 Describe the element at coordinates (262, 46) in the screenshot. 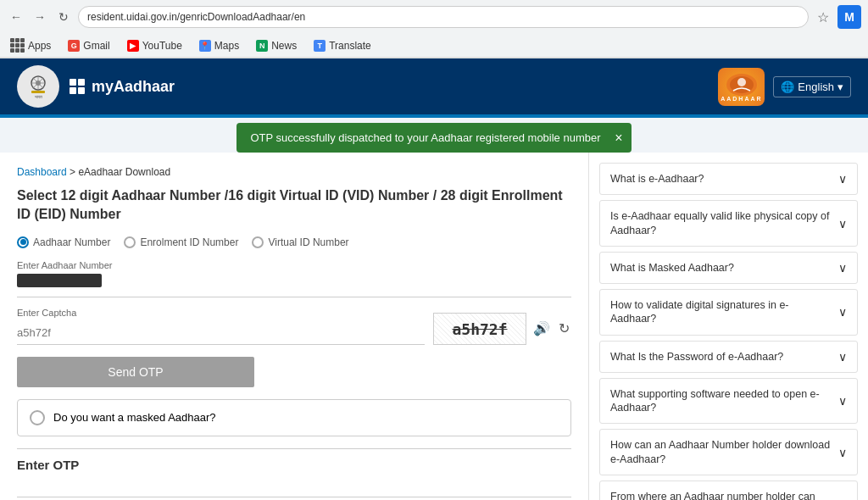

I see `news-favicon: N` at that location.